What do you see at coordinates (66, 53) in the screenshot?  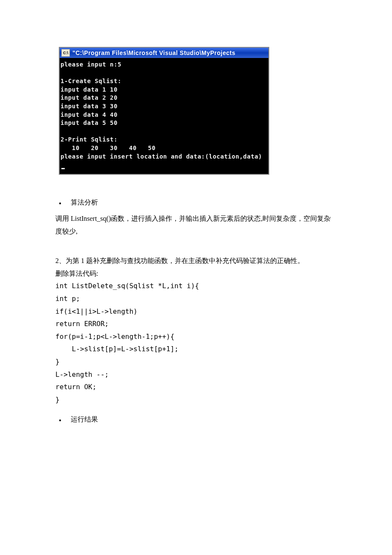 I see `cmd-icon: C:\` at bounding box center [66, 53].